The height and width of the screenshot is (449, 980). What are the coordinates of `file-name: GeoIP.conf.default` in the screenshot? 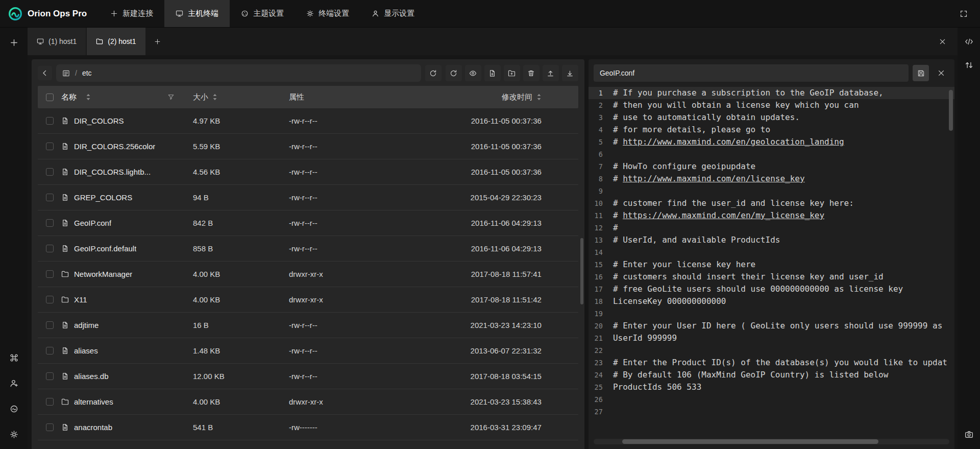 It's located at (105, 248).